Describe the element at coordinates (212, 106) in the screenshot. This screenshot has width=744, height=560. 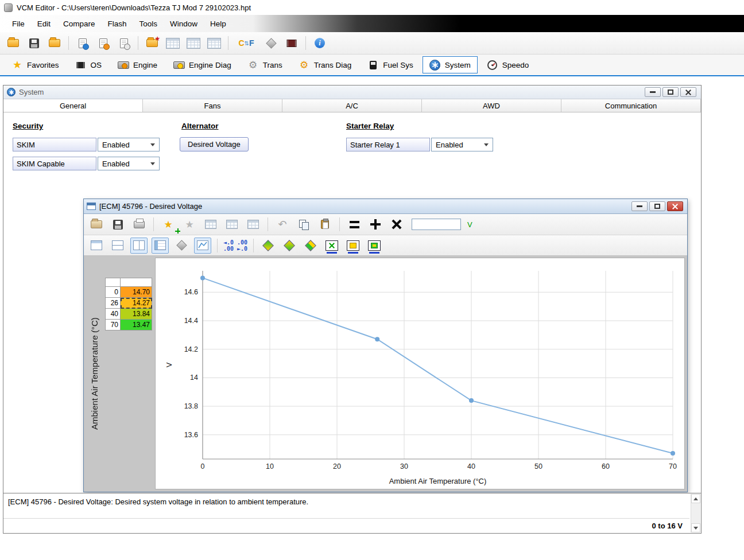
I see `tab-fans: Fans` at that location.